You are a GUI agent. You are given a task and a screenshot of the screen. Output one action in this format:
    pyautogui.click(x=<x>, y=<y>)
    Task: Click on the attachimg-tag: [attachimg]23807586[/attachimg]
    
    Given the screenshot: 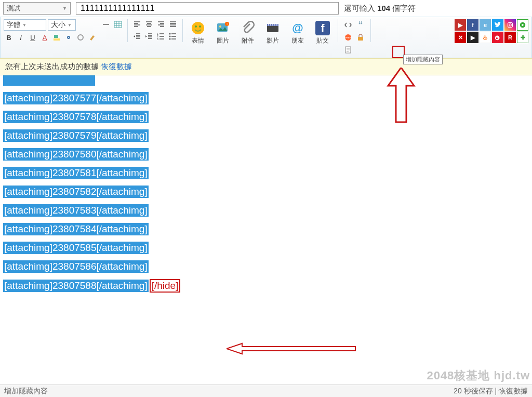 What is the action you would take?
    pyautogui.click(x=76, y=267)
    